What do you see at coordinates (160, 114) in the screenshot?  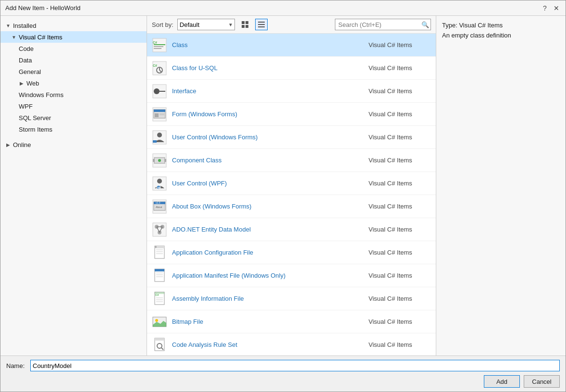 I see `item-icon-form-winforms` at bounding box center [160, 114].